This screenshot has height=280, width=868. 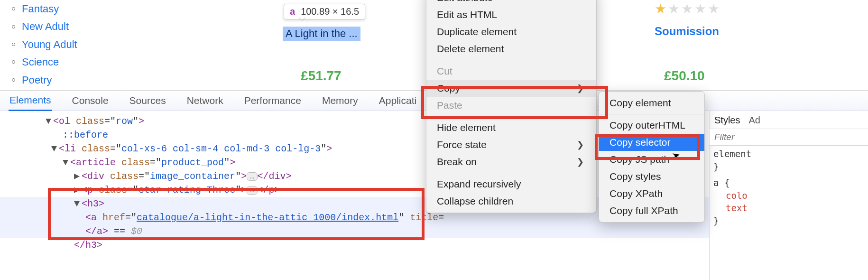 What do you see at coordinates (652, 177) in the screenshot?
I see `menu-item-copy-styles: Copy styles` at bounding box center [652, 177].